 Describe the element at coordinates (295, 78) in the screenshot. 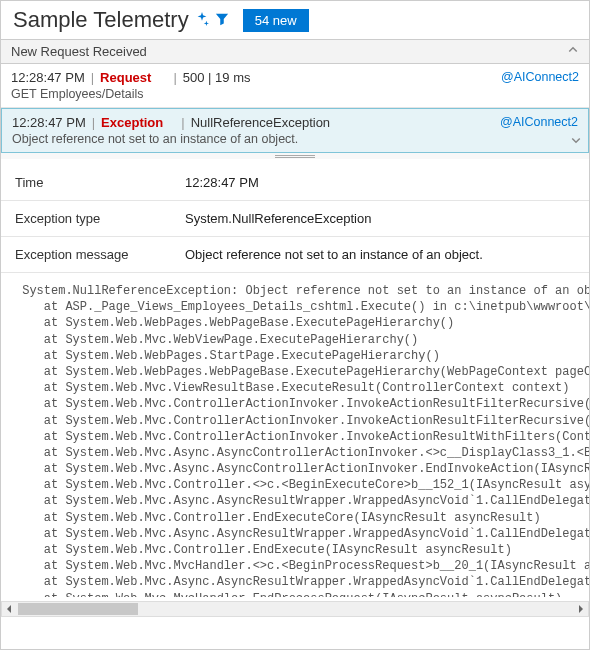

I see `event-summary-line: 12:28:47 PM | Request | 500 | 19 ms` at that location.